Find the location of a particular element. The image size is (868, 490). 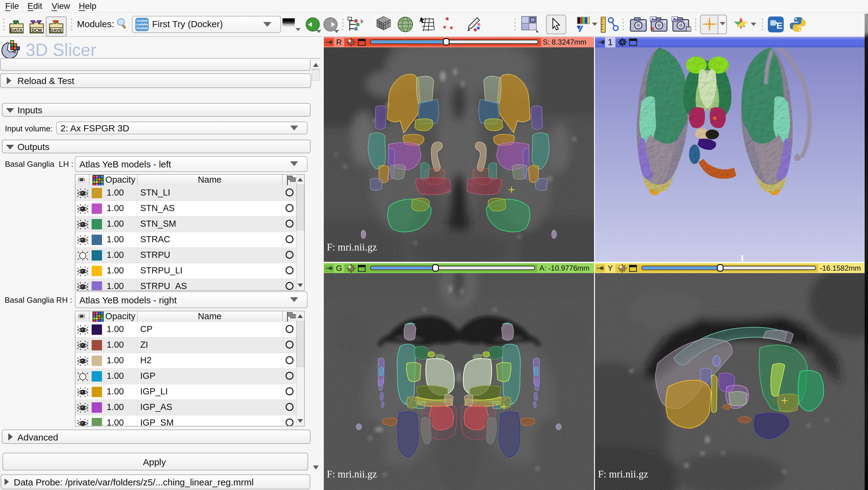

svg-text: DCM is located at coordinates (36, 30).